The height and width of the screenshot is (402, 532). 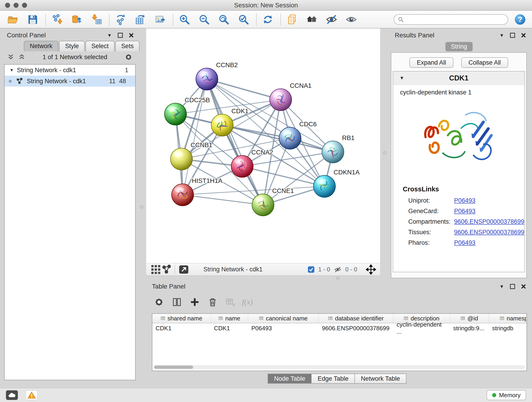 I want to click on hide-elements-button, so click(x=331, y=19).